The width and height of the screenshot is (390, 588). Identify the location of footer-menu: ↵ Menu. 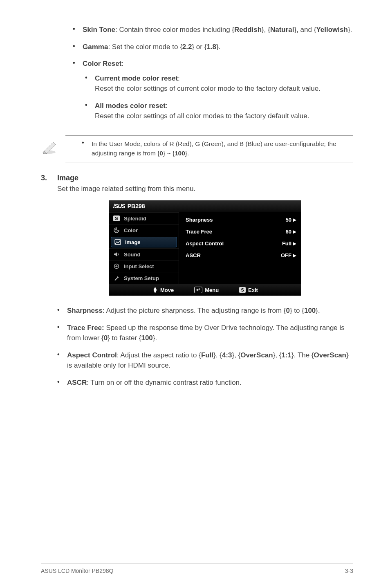
(206, 290).